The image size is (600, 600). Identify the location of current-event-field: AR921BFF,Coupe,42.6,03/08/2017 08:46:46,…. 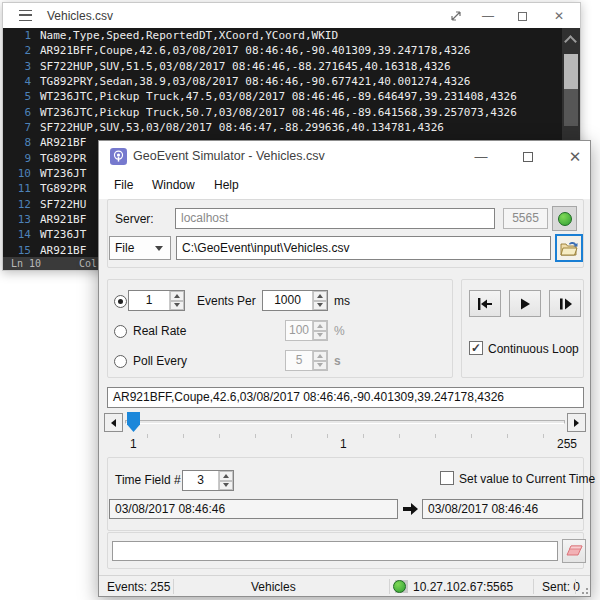
(346, 398).